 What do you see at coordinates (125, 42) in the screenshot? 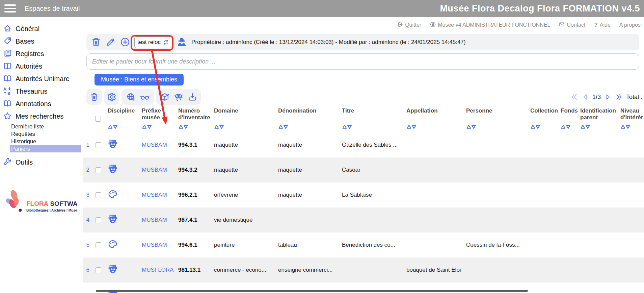
I see `add-basket-button` at bounding box center [125, 42].